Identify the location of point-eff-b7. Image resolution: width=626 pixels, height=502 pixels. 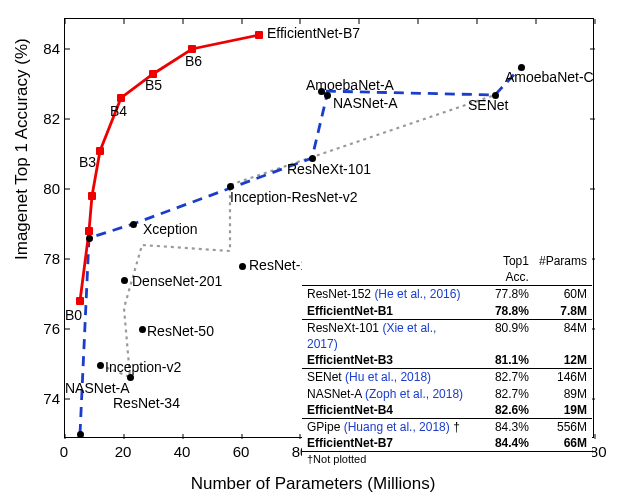
(259, 35).